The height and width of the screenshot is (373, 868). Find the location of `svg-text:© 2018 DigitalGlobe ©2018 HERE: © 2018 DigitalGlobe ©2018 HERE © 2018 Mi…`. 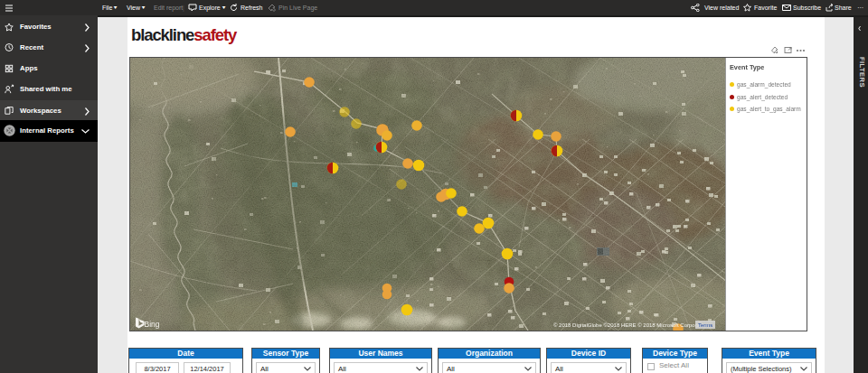

svg-text:© 2018 DigitalGlobe ©2018 HERE: © 2018 DigitalGlobe ©2018 HERE © 2018 Mi… is located at coordinates (631, 325).